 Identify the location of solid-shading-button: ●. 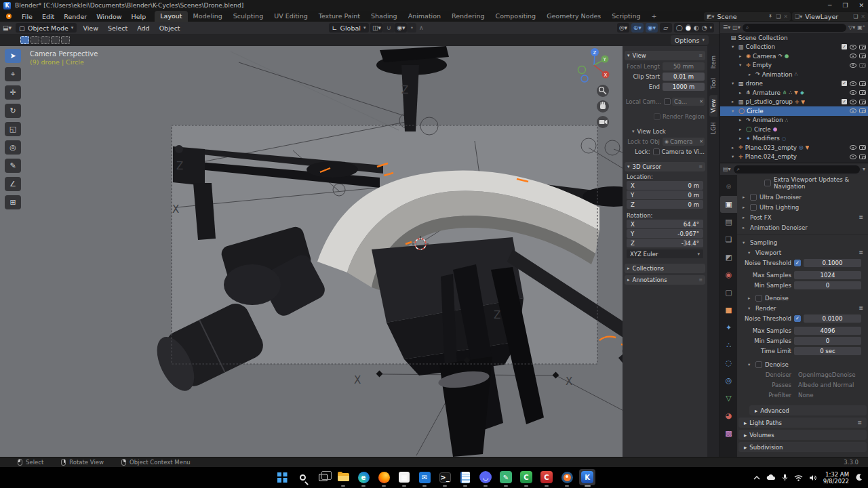
(688, 28).